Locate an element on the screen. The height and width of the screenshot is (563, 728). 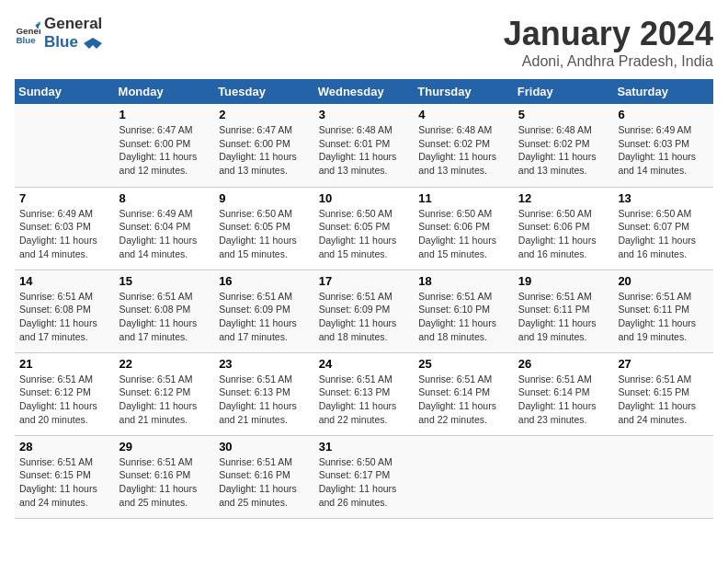
day-number: 1 is located at coordinates (165, 114).